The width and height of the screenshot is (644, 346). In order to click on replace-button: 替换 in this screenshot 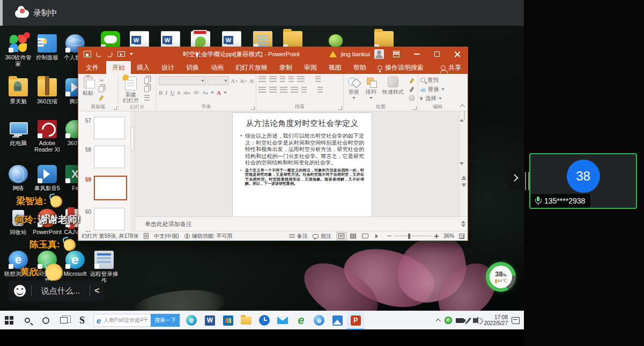, I will do `click(432, 89)`.